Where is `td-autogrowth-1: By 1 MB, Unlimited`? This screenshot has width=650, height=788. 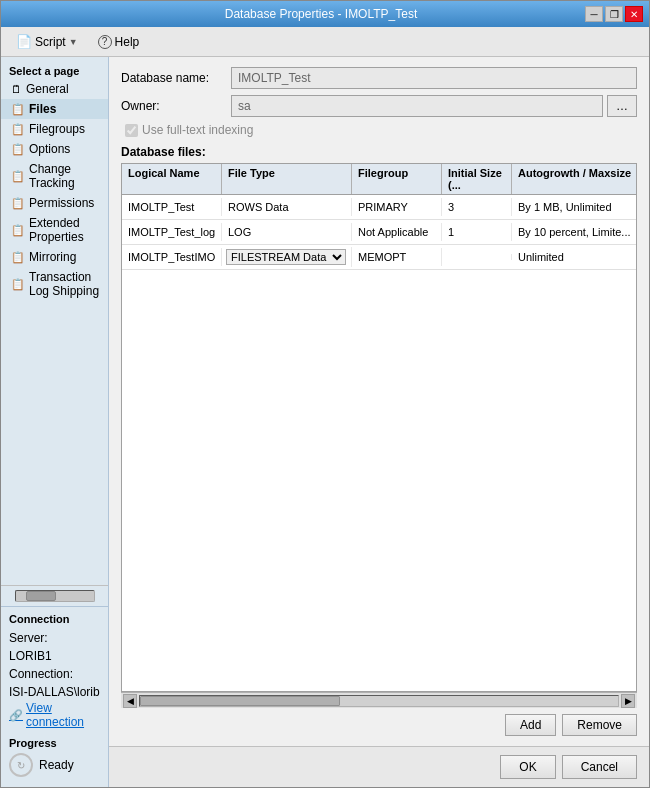 td-autogrowth-1: By 1 MB, Unlimited is located at coordinates (574, 207).